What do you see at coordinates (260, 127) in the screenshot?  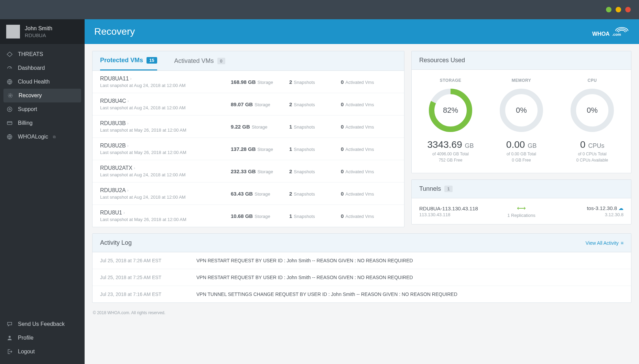 I see `vm-storage-label: Storage` at bounding box center [260, 127].